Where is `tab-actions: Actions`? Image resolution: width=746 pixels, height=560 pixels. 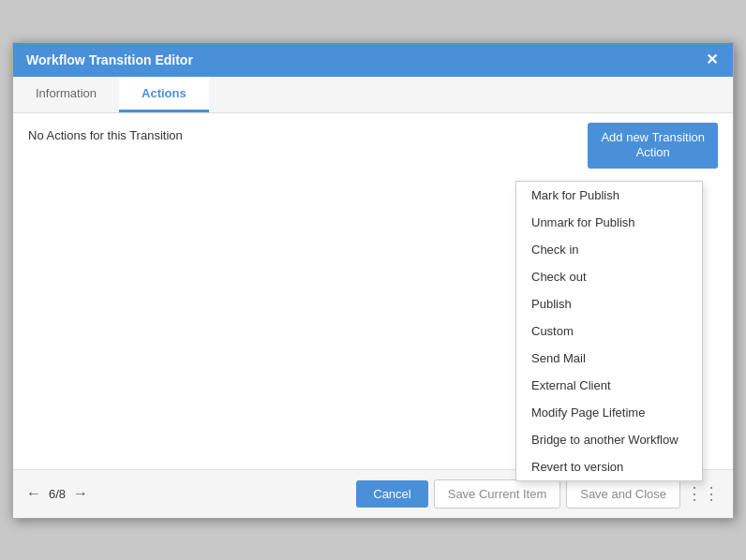
tab-actions: Actions is located at coordinates (164, 95).